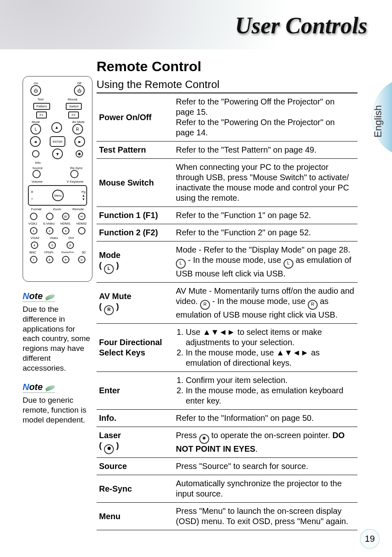 Image resolution: width=392 pixels, height=557 pixels. Describe the element at coordinates (149, 67) in the screenshot. I see `section-title: Remote Control` at that location.